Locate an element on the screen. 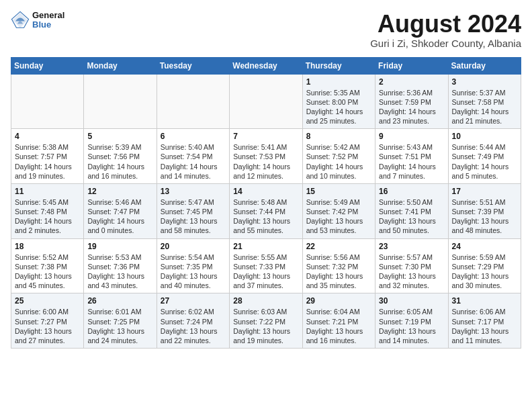  calendar-cell: 4Sunrise: 5:38 AM Sunset: 7:57 PM Daylig… is located at coordinates (48, 156).